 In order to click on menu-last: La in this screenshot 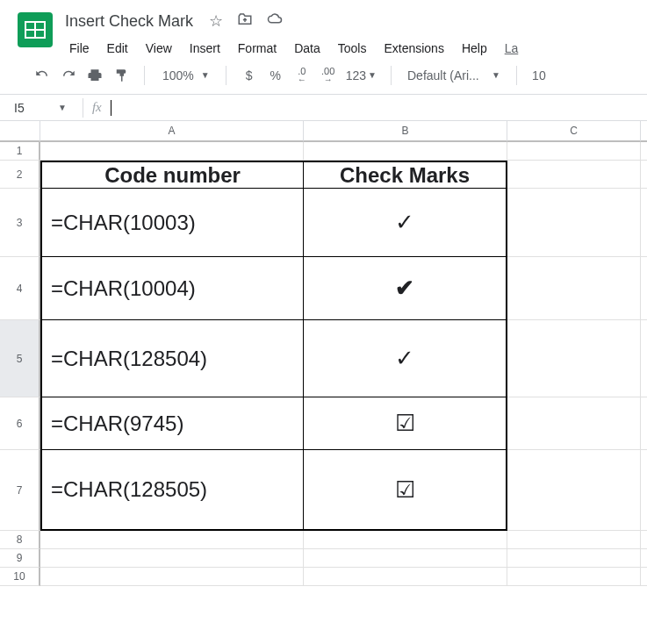, I will do `click(512, 48)`.